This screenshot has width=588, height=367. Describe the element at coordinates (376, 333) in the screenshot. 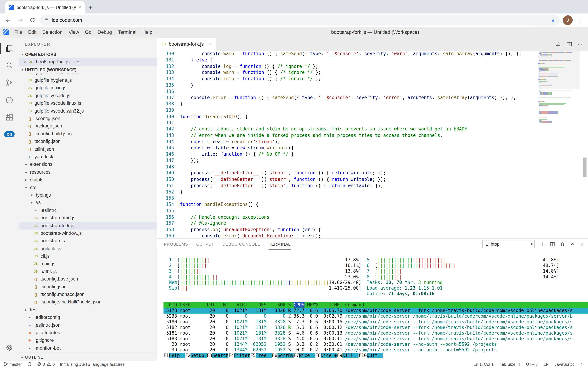

I see `process-row-5181: 5181 root 20 0 1021M 181M 3328 S 4.6 0.6…` at that location.